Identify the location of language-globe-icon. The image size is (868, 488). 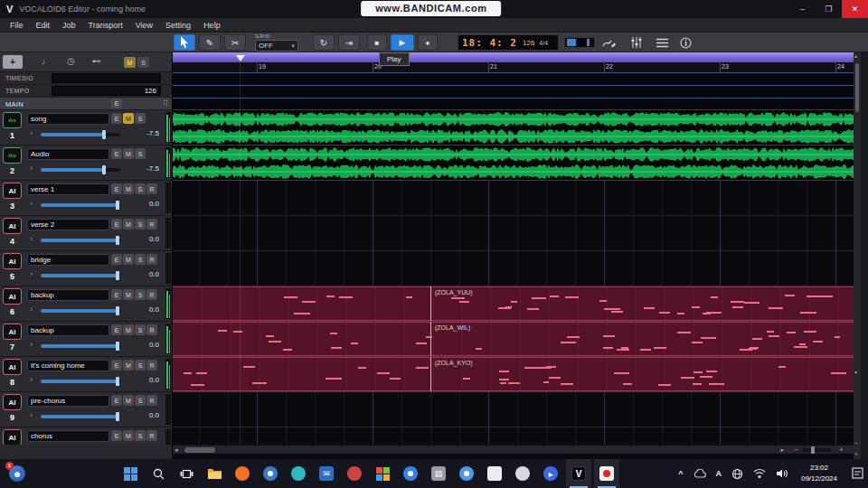
(738, 474).